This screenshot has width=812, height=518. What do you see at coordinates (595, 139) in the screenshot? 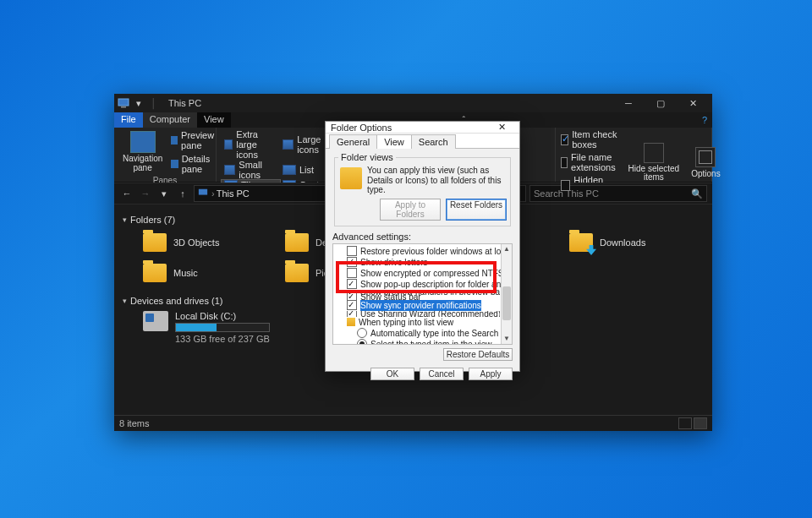
I see `item-check-boxes-label: Item check boxes` at bounding box center [595, 139].